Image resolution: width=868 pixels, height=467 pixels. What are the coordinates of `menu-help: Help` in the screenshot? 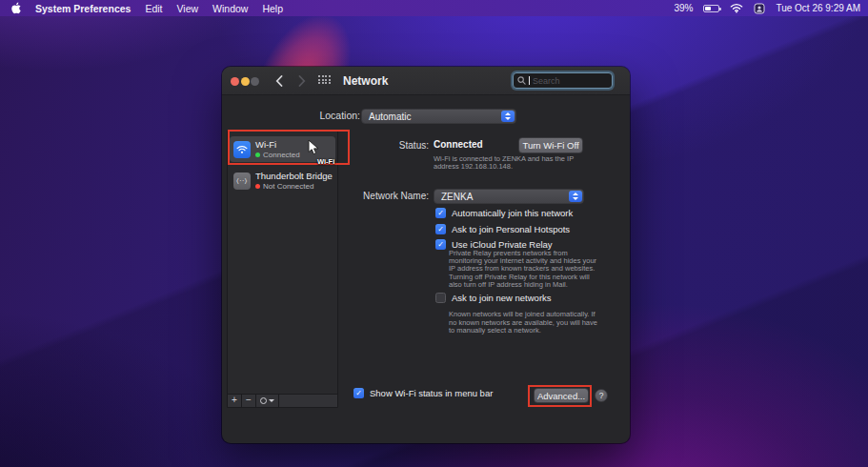 It's located at (273, 9).